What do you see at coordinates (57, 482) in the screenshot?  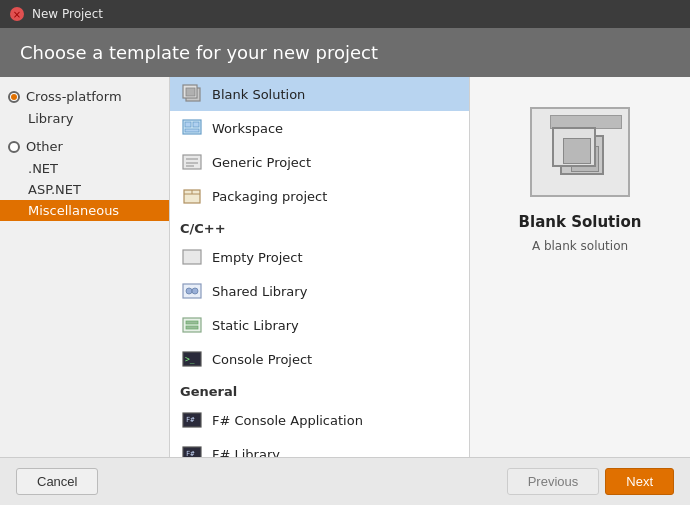 I see `cancel-button: Cancel` at bounding box center [57, 482].